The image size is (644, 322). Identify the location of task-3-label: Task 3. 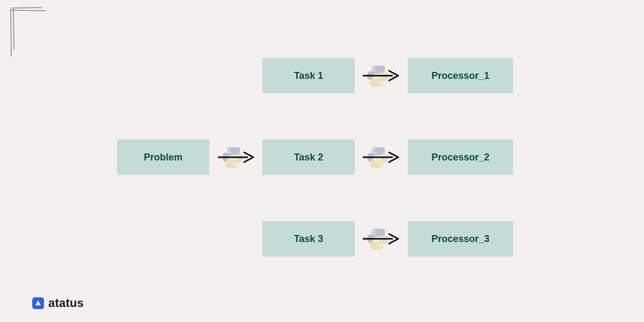
(309, 239).